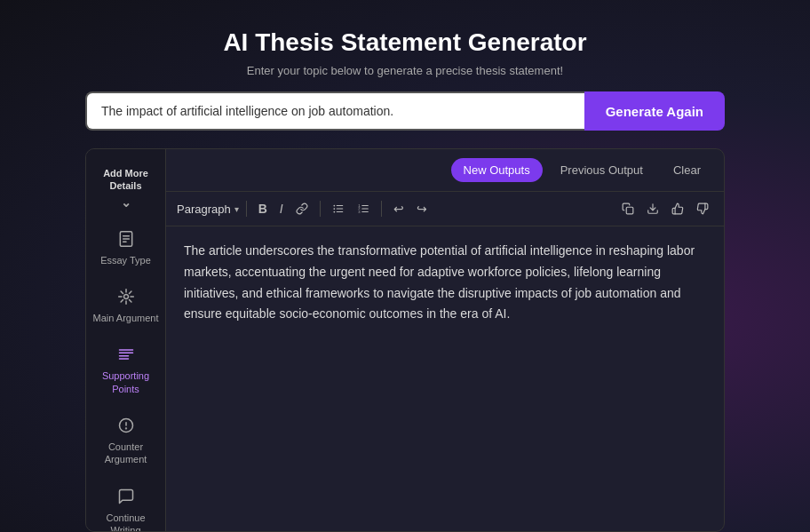 The image size is (810, 532). Describe the element at coordinates (126, 306) in the screenshot. I see `sidebar-item-main-argument: Main Argument` at that location.